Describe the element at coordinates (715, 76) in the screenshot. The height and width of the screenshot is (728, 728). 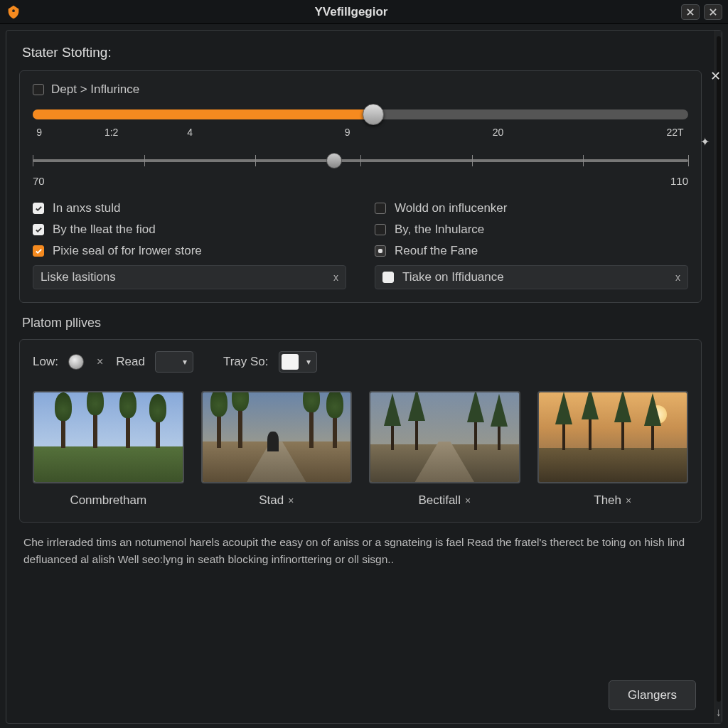
I see `panel-close-icon: ✕` at that location.